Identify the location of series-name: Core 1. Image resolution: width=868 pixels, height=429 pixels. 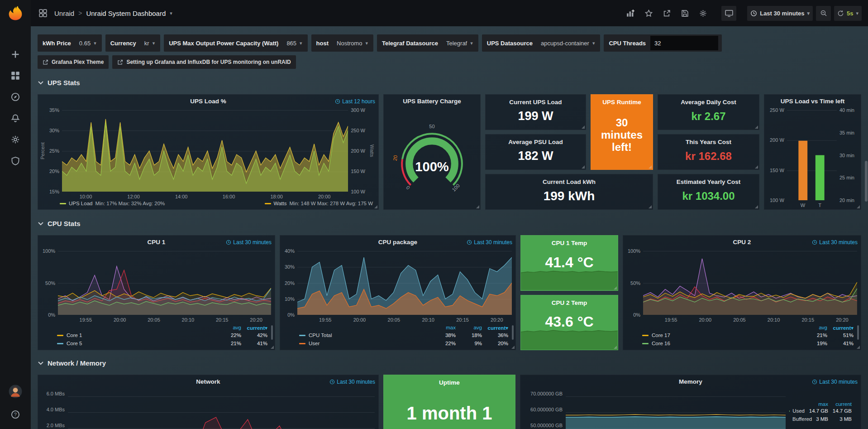
(74, 335).